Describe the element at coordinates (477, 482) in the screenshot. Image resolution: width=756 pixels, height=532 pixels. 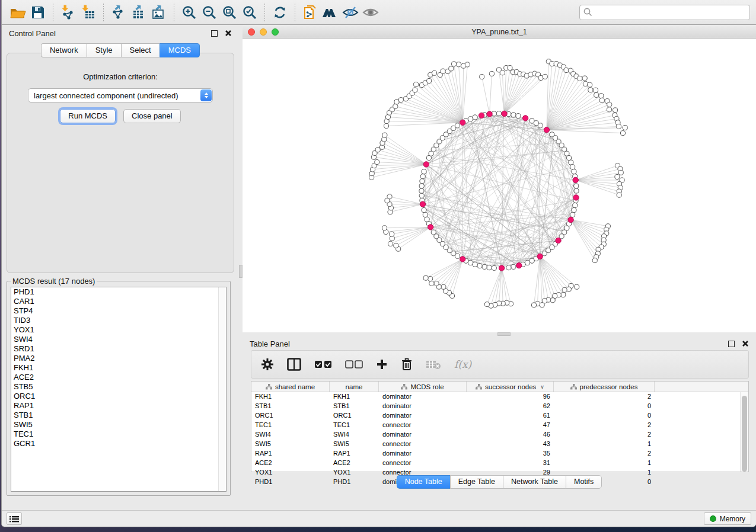
I see `table-tab-edge-table: Edge Table` at that location.